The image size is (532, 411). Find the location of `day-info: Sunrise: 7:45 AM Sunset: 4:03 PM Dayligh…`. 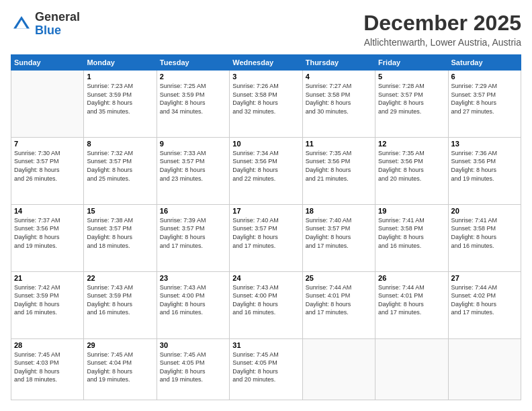

day-info: Sunrise: 7:45 AM Sunset: 4:03 PM Dayligh… is located at coordinates (47, 367).